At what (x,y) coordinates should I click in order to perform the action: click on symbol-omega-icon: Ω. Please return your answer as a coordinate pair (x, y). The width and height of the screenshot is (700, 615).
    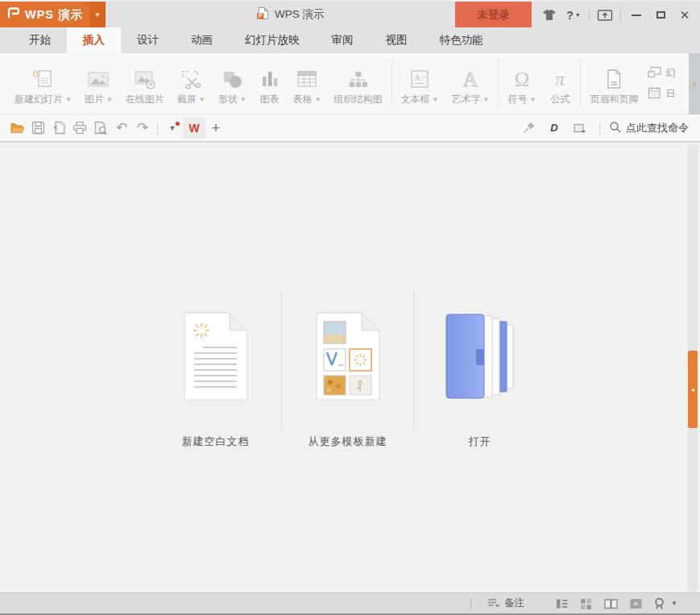
    Looking at the image, I should click on (522, 79).